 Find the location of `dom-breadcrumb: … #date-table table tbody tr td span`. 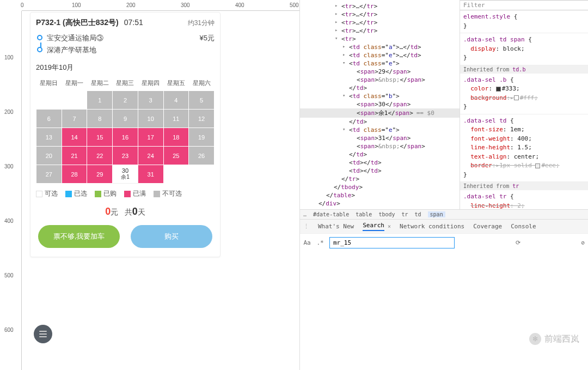

dom-breadcrumb: … #date-table table tbody tr td span is located at coordinates (444, 214).